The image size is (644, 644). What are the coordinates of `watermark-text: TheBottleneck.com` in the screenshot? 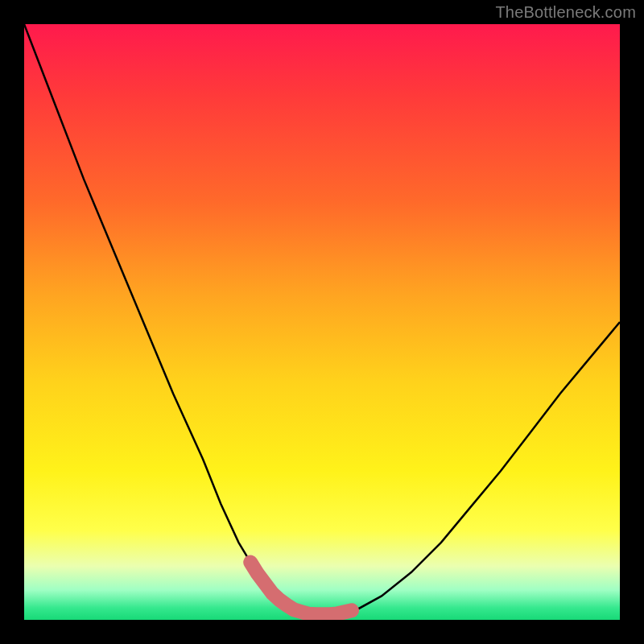 It's located at (565, 13).